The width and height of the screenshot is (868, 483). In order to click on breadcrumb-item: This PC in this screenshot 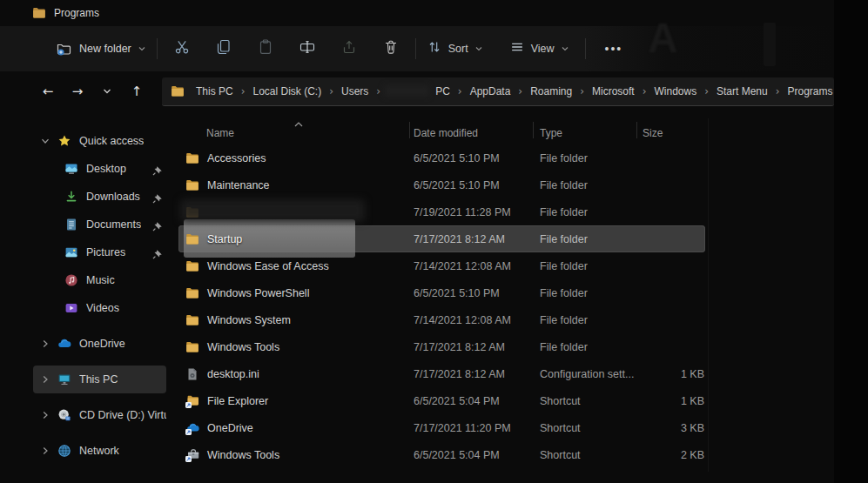, I will do `click(214, 91)`.